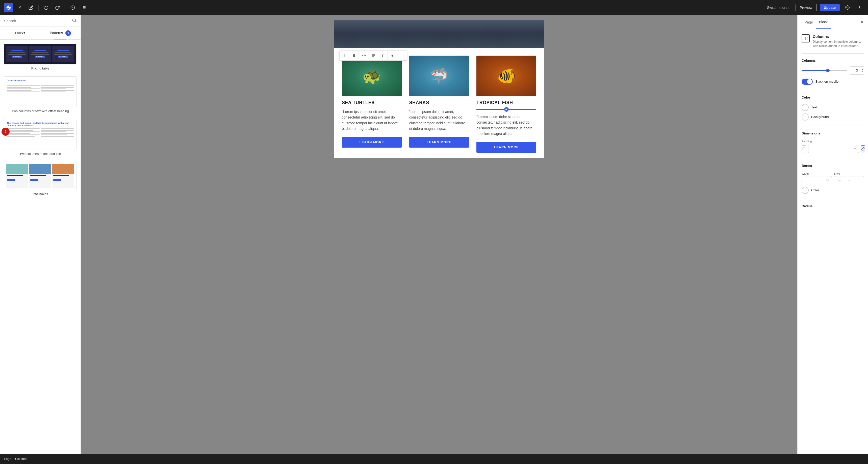 This screenshot has width=868, height=464. What do you see at coordinates (833, 22) in the screenshot?
I see `right-sidebar-header: Page Block ✕` at bounding box center [833, 22].